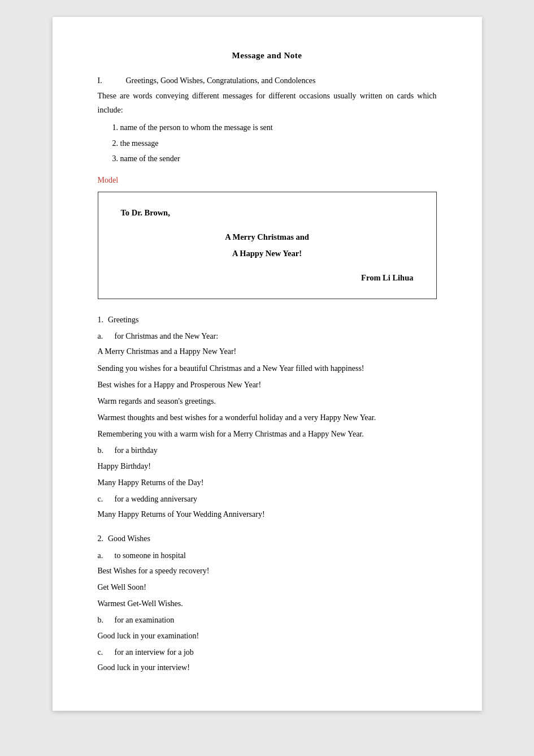 This screenshot has width=534, height=756. Describe the element at coordinates (156, 499) in the screenshot. I see `sub-c-label: for a wedding anniversary` at that location.